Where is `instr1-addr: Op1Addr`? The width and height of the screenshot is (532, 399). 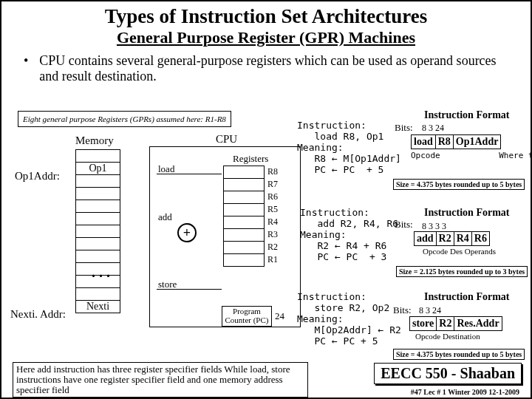 instr1-addr: Op1Addr is located at coordinates (477, 142).